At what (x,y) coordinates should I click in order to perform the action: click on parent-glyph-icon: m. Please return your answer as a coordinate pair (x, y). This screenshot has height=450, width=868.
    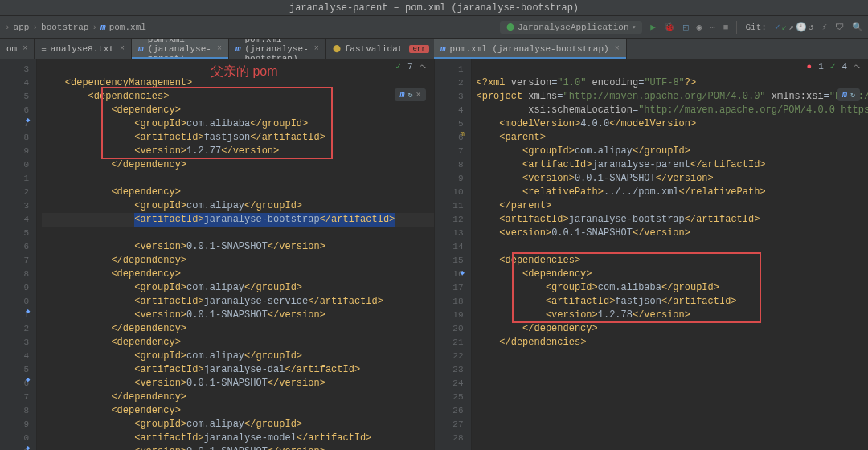
    Looking at the image, I should click on (466, 136).